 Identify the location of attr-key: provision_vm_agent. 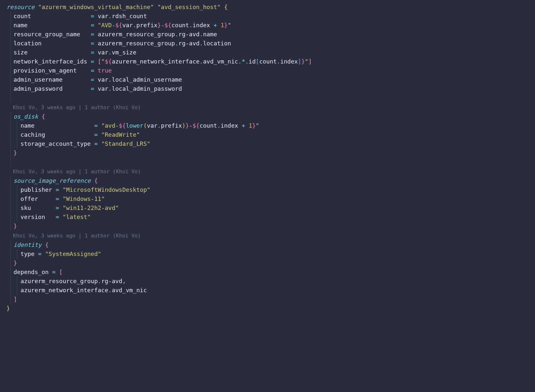
(45, 71).